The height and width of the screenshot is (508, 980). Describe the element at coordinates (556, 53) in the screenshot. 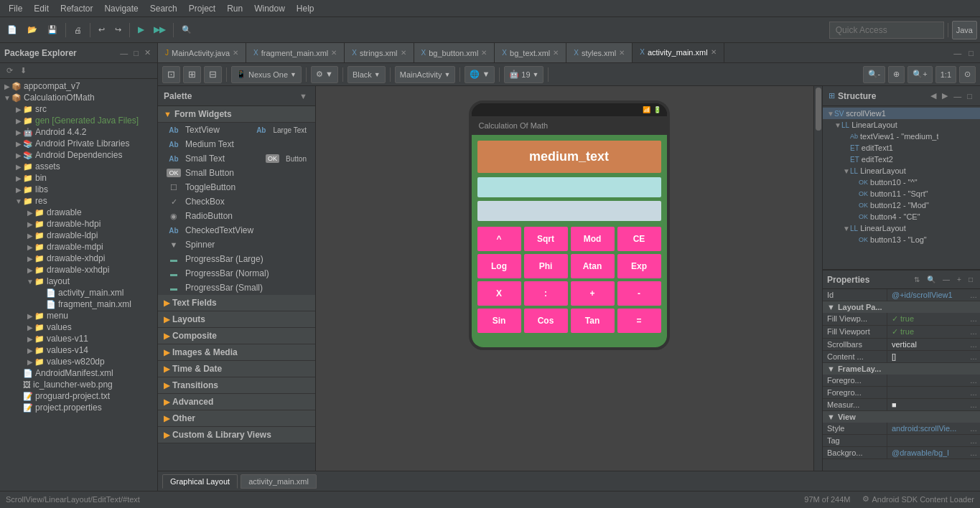

I see `tab-close-bg-text: ✕` at that location.